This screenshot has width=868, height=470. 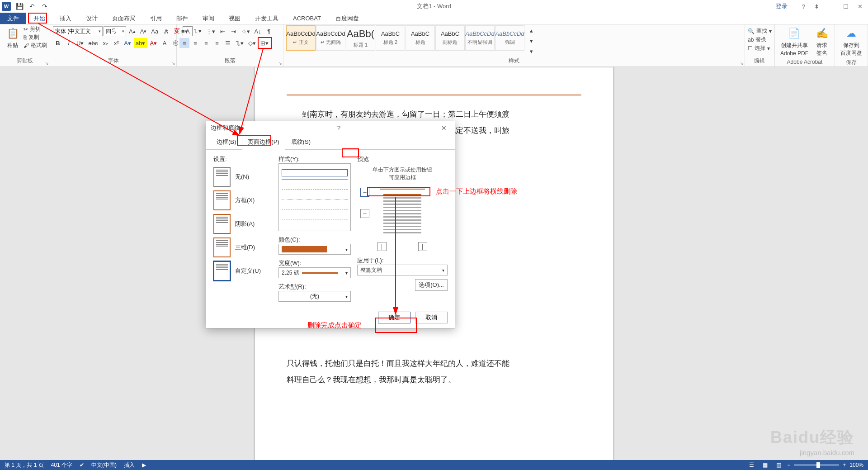 I want to click on style-item-1: AaBbCcDd↵ 无间隔, so click(x=331, y=38).